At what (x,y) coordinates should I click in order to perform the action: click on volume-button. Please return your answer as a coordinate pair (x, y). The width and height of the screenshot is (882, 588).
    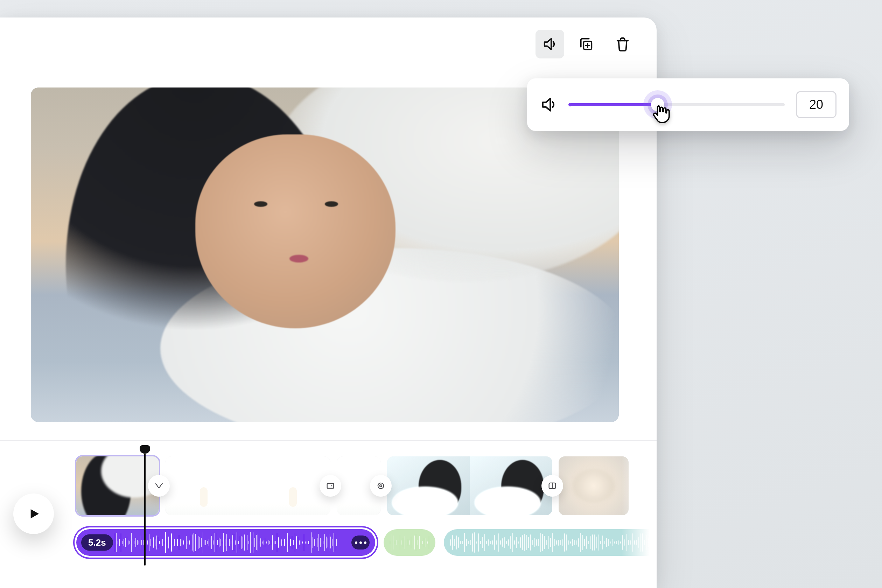
    Looking at the image, I should click on (550, 44).